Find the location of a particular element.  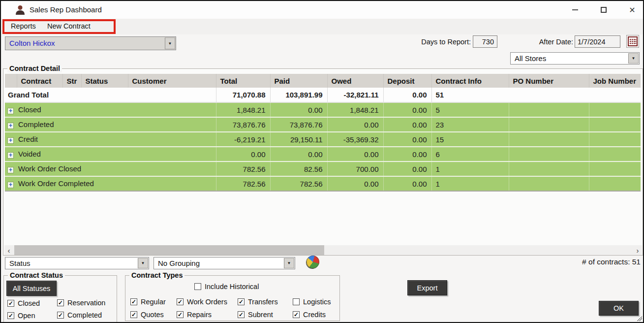

menu-bar: Reports New Contract is located at coordinates (322, 27).